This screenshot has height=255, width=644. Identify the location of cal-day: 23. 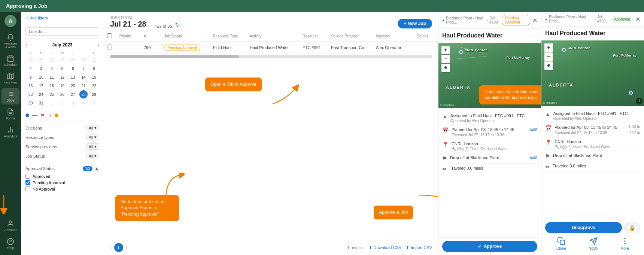
(31, 94).